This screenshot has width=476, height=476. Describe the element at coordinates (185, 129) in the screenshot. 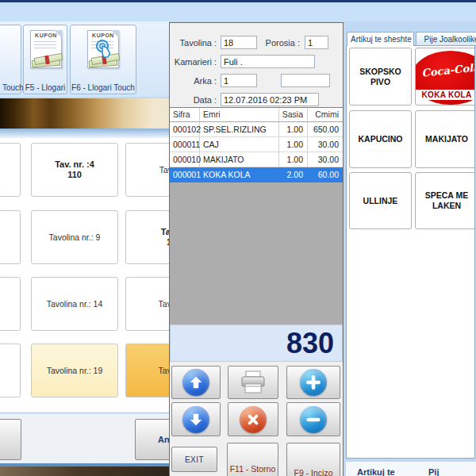

I see `cell-sifra: 000102` at that location.